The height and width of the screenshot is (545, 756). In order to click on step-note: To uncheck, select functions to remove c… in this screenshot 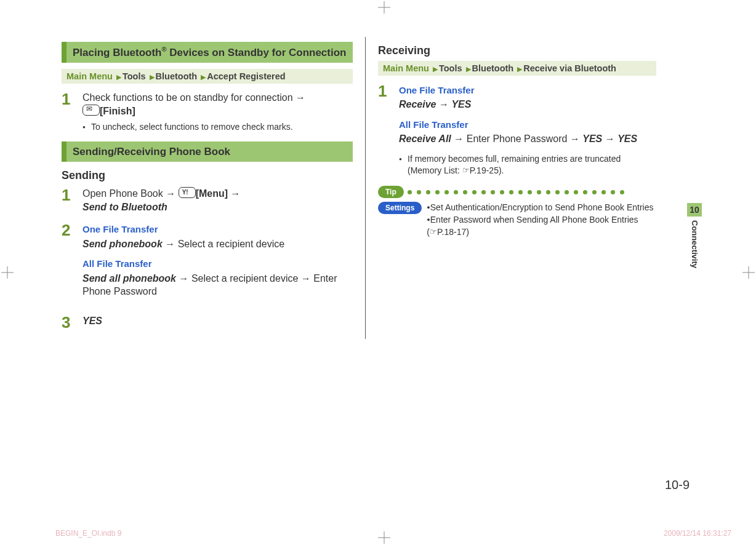, I will do `click(218, 127)`.